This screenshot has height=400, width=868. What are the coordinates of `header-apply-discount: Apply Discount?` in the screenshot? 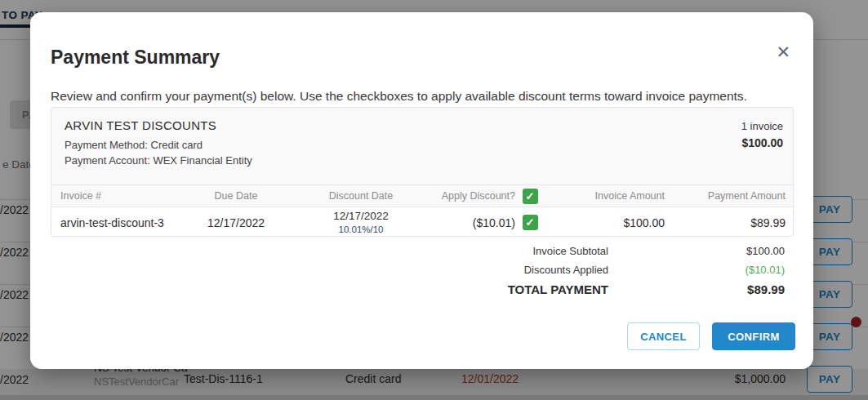 It's located at (470, 196).